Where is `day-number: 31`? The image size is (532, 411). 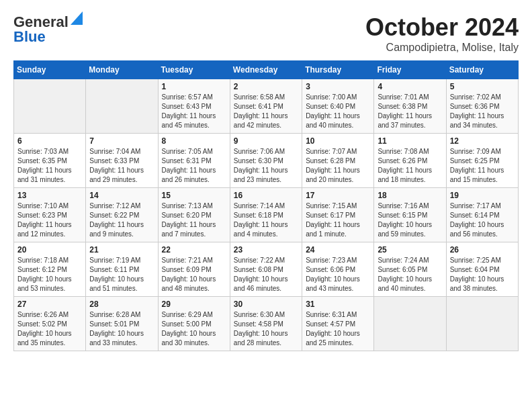 day-number: 31 is located at coordinates (338, 304).